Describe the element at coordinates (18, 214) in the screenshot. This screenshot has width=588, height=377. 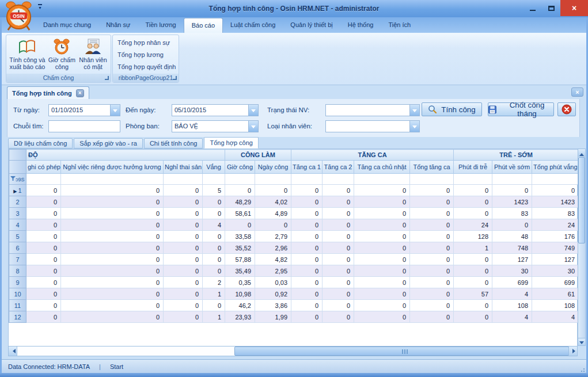
I see `grid-row-indicator: 3` at that location.